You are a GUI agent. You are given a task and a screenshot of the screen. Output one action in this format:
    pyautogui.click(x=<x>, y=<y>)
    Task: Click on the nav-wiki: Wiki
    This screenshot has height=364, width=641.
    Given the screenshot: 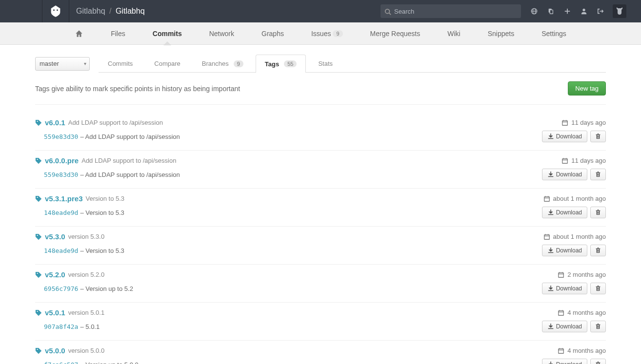 What is the action you would take?
    pyautogui.click(x=454, y=34)
    